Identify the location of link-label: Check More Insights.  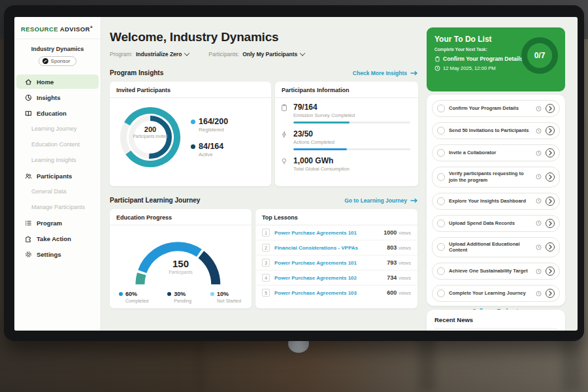
(380, 73).